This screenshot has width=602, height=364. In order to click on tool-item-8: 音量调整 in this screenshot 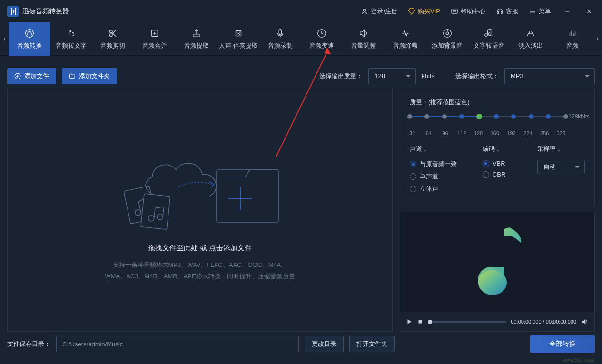, I will do `click(364, 39)`.